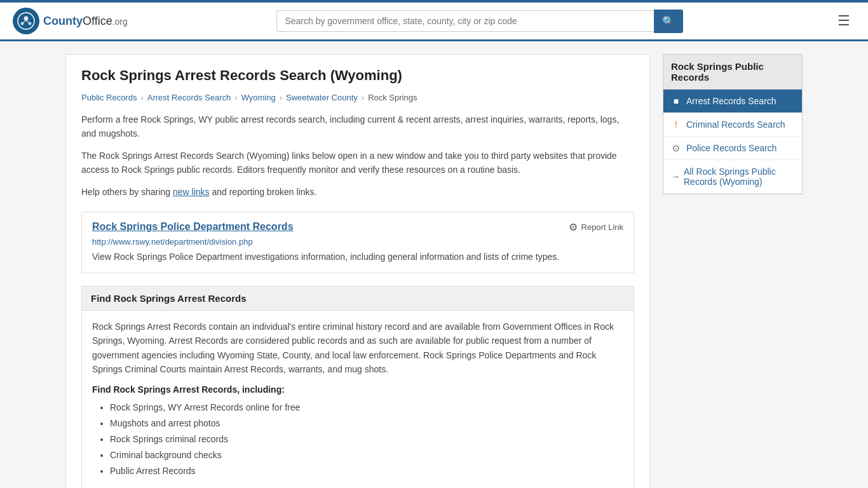  I want to click on record-card: Rock Springs Police Department Records ⚙…, so click(358, 243).